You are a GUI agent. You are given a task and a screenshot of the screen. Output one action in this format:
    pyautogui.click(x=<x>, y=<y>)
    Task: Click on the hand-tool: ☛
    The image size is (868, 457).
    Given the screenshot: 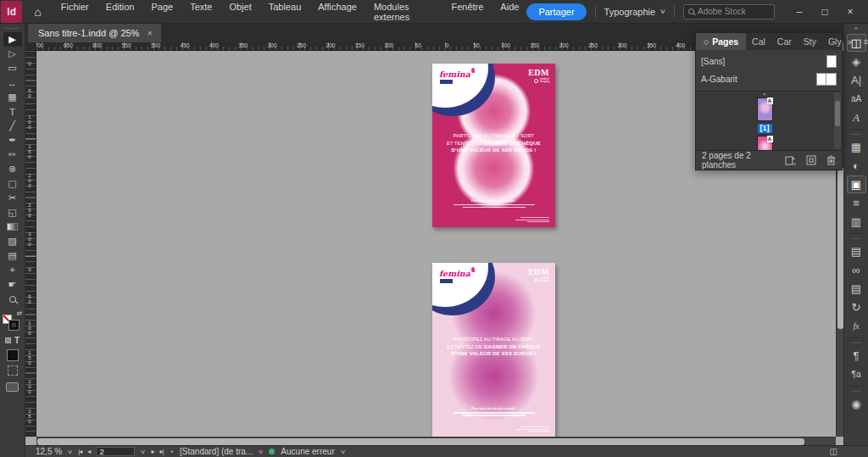 What is the action you would take?
    pyautogui.click(x=13, y=285)
    